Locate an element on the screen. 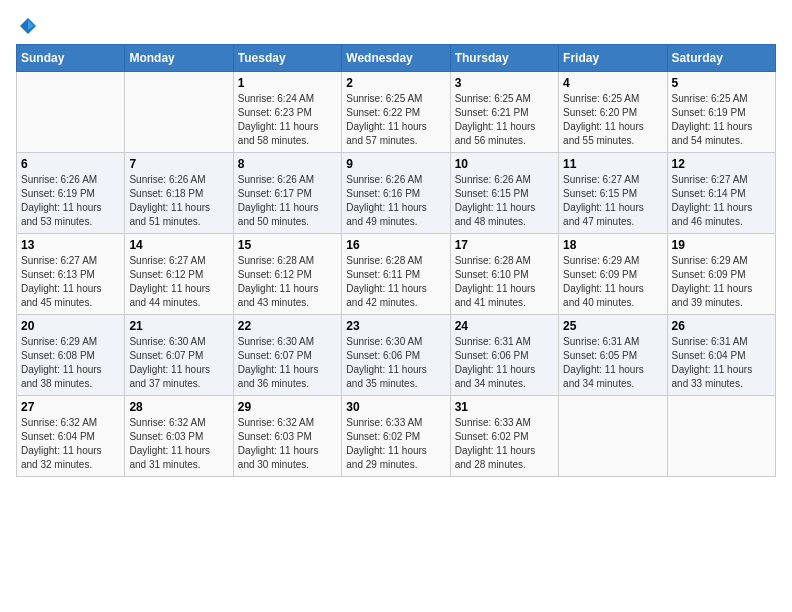 The image size is (792, 612). day-number: 9 is located at coordinates (396, 164).